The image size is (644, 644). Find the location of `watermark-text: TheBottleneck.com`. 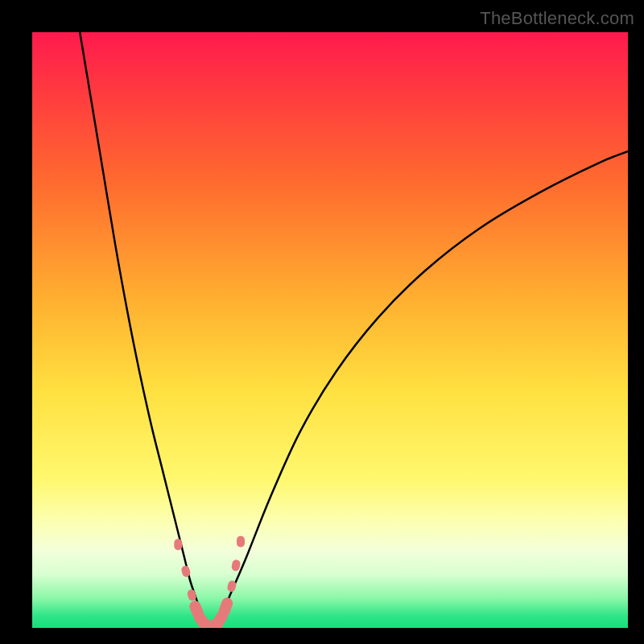

watermark-text: TheBottleneck.com is located at coordinates (557, 19).